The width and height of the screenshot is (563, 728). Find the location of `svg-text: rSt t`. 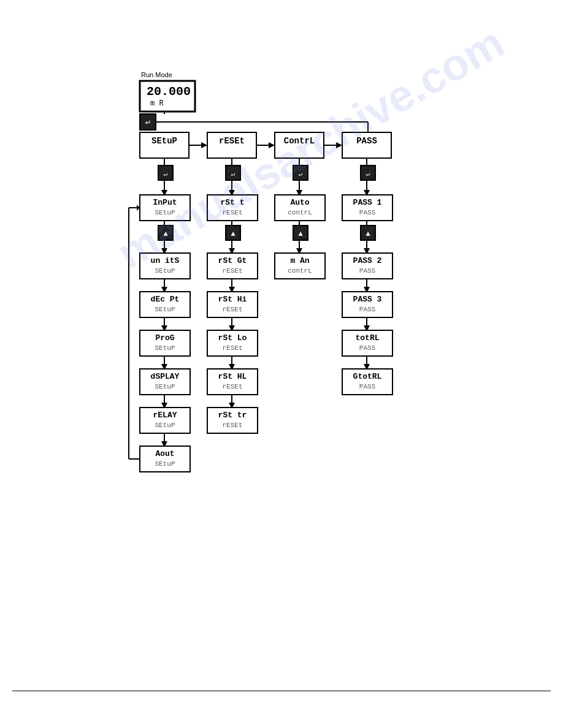

svg-text: rSt t is located at coordinates (232, 202).